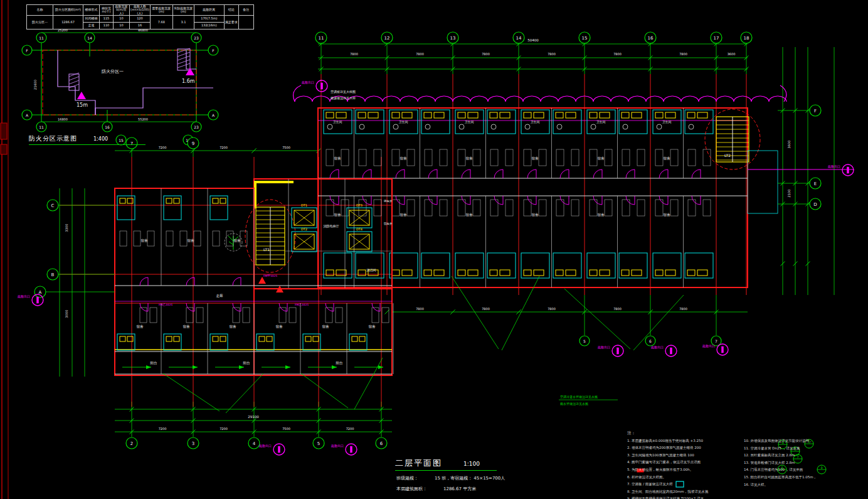 The width and height of the screenshot is (868, 499). Describe the element at coordinates (437, 489) in the screenshot. I see `title-sub-line-2: 本层建筑面积：1286.67 平方米` at that location.